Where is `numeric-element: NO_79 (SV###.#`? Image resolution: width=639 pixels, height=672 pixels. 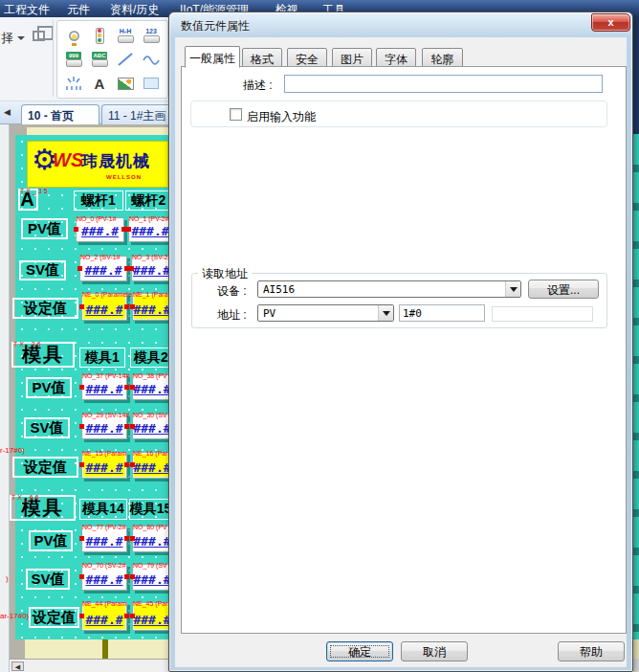
numeric-element: NO_79 (SV###.# is located at coordinates (152, 577).